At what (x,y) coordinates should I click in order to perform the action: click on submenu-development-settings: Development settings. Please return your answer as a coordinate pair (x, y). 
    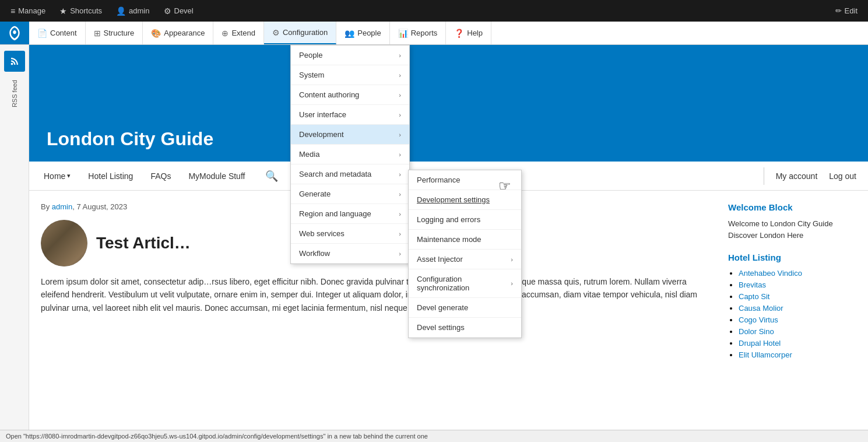
    Looking at the image, I should click on (465, 200).